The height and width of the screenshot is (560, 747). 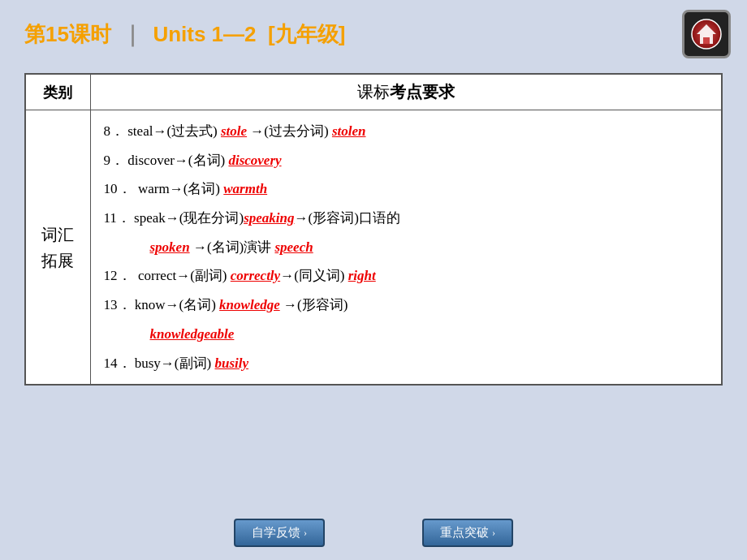 What do you see at coordinates (276, 532) in the screenshot?
I see `btn1-label: 自学反馈` at bounding box center [276, 532].